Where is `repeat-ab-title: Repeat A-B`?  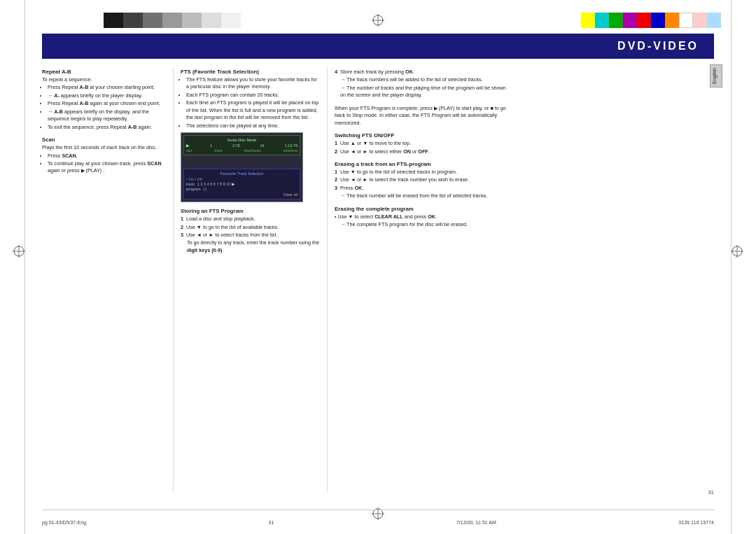
repeat-ab-title: Repeat A-B is located at coordinates (104, 71).